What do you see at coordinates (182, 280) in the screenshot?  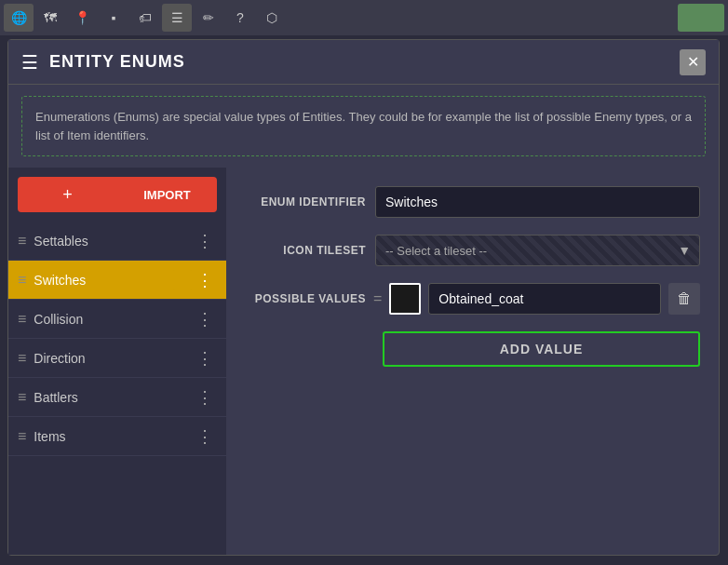 I see `list-item-icon-box` at bounding box center [182, 280].